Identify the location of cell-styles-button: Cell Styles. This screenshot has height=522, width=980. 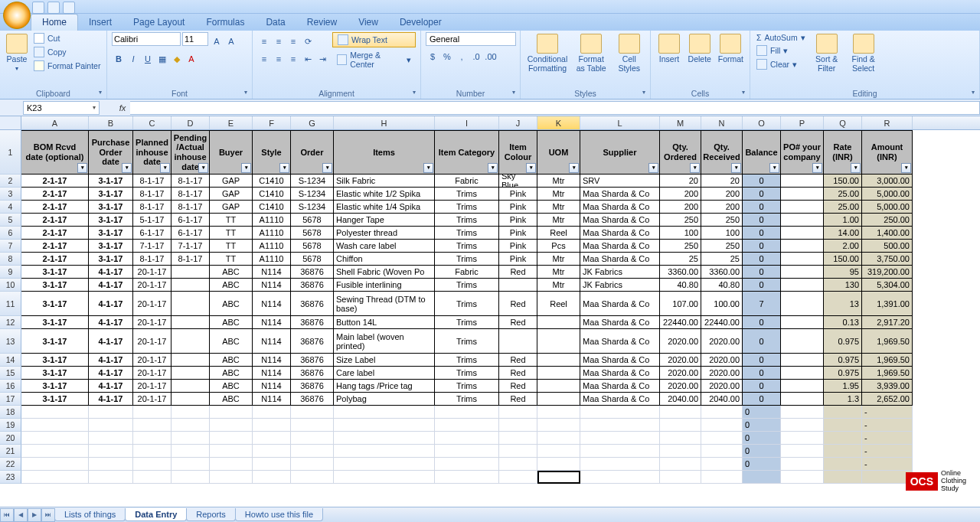
(629, 54).